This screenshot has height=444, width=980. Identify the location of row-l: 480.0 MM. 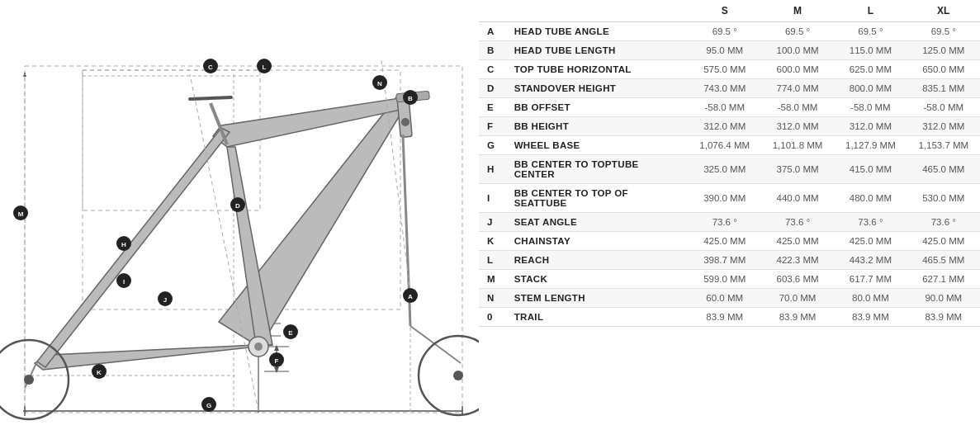
(870, 198).